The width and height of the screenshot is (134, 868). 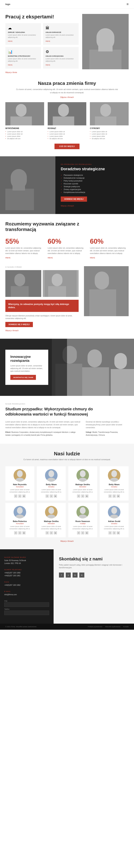 What do you see at coordinates (94, 559) in the screenshot?
I see `contact-right-title: Skontaktuj się z nami` at bounding box center [94, 559].